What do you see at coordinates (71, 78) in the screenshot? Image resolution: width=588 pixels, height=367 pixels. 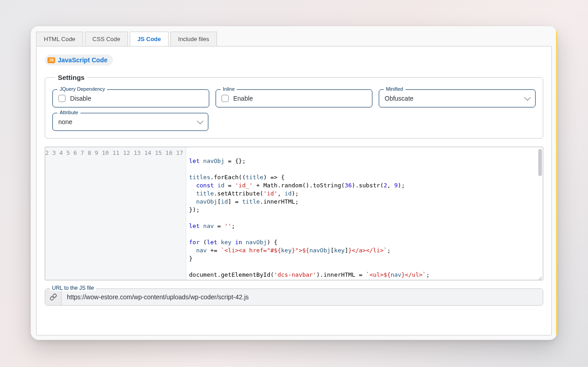 I see `settings-legend: Settings` at bounding box center [71, 78].